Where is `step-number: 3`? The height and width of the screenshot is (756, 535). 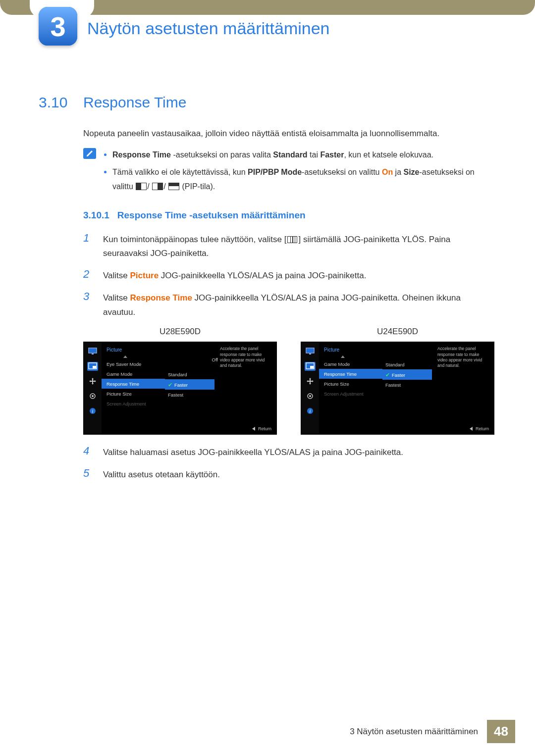 step-number: 3 is located at coordinates (88, 305).